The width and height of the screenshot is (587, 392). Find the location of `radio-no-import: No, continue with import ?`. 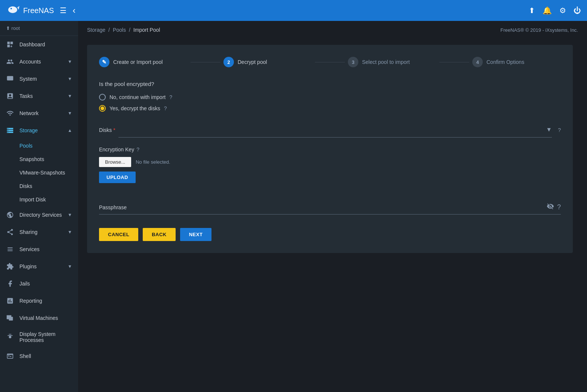

radio-no-import: No, continue with import ? is located at coordinates (330, 97).